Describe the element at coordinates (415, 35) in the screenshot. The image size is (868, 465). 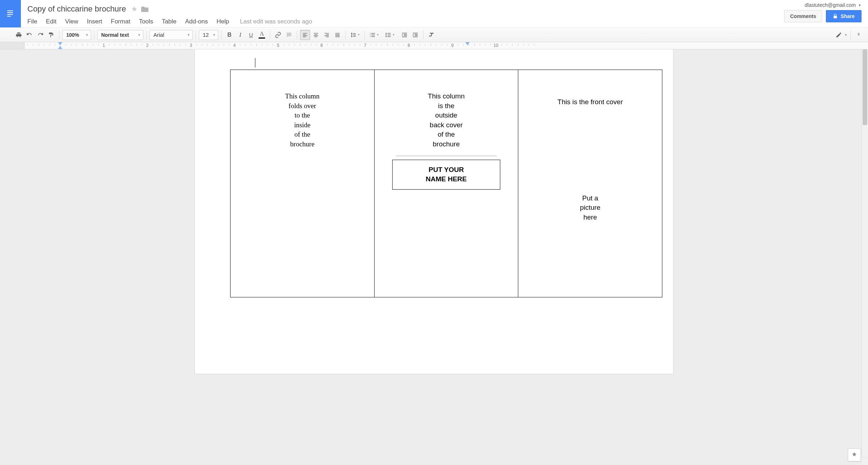
I see `increase-indent-button` at that location.